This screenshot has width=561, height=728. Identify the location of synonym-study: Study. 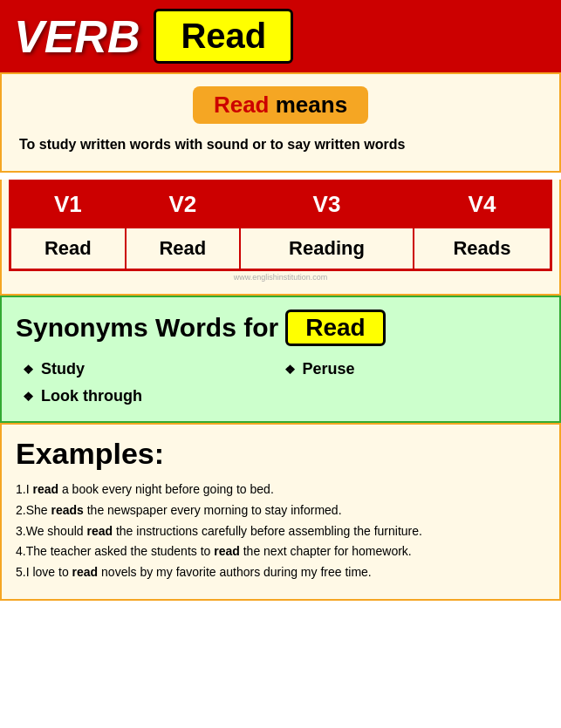
(154, 370).